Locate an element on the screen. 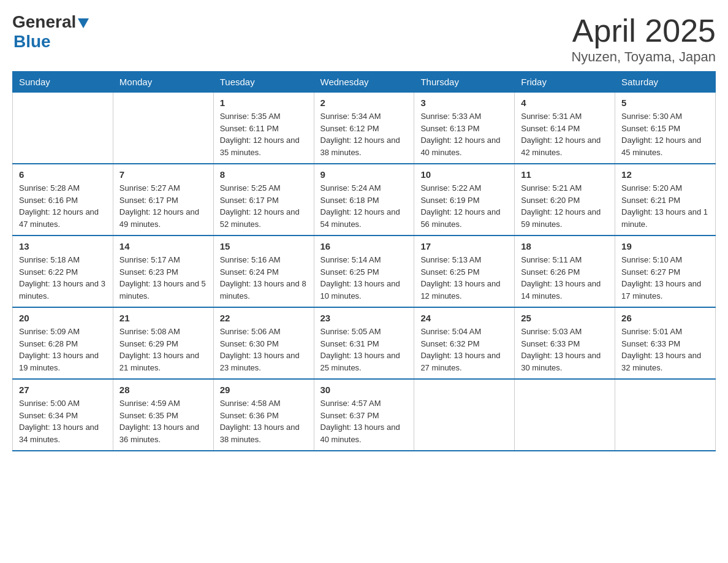 Image resolution: width=728 pixels, height=563 pixels. col-sunday: Sunday is located at coordinates (63, 82).